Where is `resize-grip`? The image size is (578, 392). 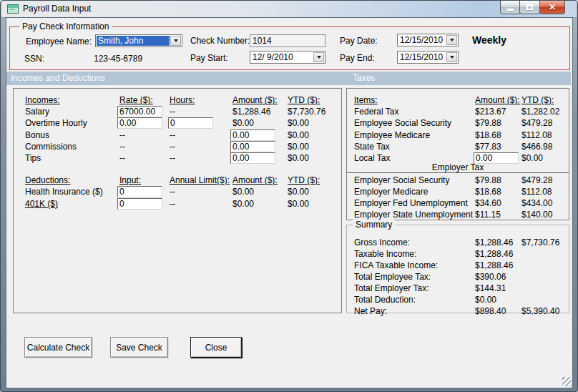 resize-grip is located at coordinates (567, 382).